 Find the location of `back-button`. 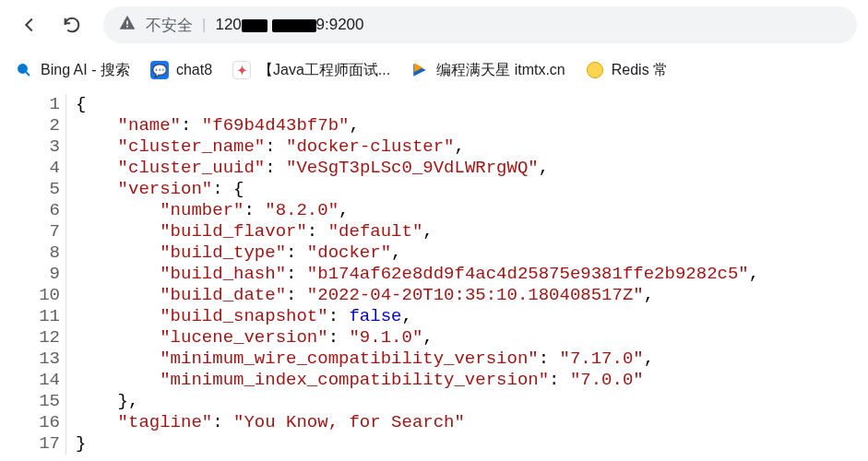

back-button is located at coordinates (30, 25).